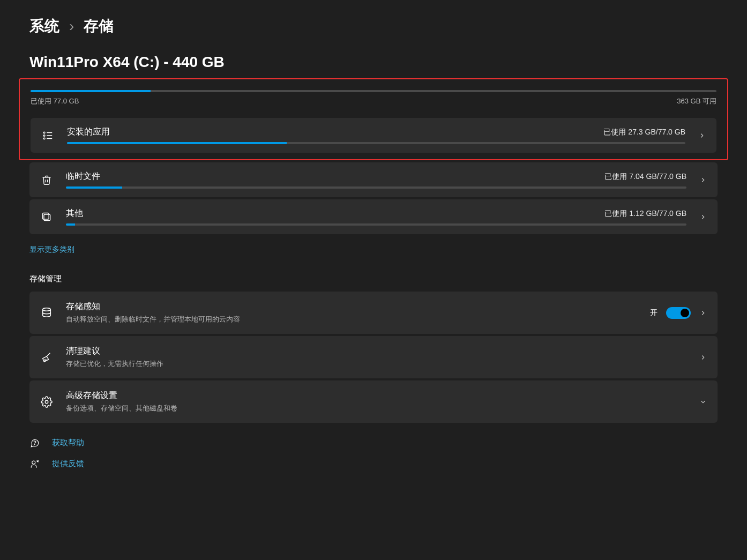  I want to click on show-more-categories-link: 显示更多类别, so click(52, 250).